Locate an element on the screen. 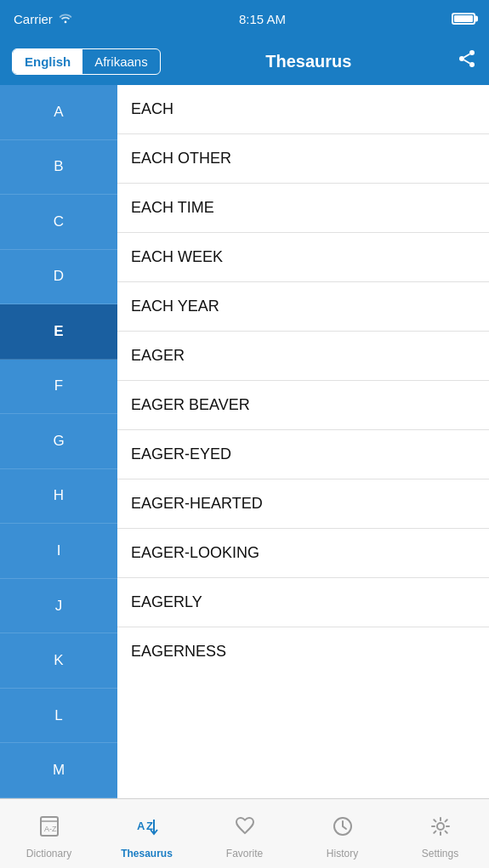 This screenshot has height=868, width=489. dictionary-icon: A-Z is located at coordinates (49, 830).